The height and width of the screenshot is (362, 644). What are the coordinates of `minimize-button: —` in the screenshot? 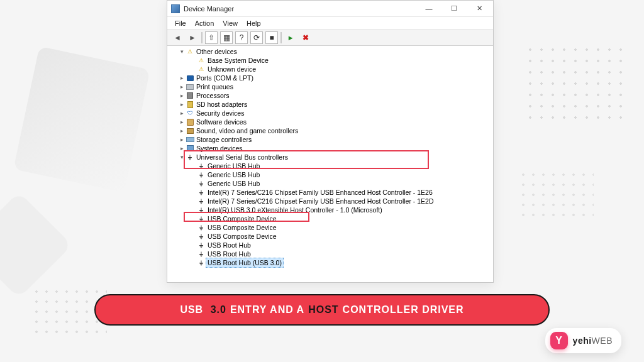 It's located at (429, 9).